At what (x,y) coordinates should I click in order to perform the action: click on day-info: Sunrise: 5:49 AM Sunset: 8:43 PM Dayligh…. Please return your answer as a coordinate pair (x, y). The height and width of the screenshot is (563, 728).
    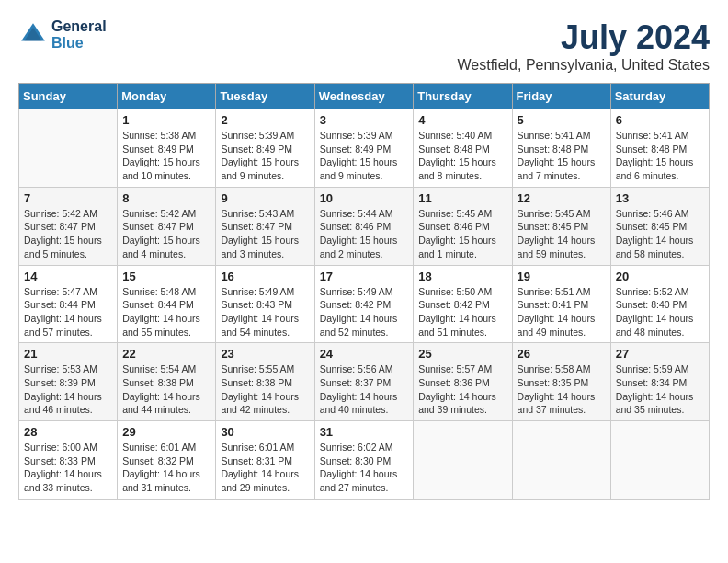
    Looking at the image, I should click on (265, 313).